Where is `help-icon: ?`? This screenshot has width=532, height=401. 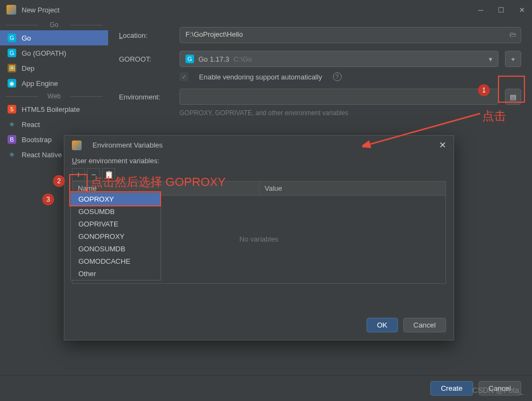
help-icon: ? is located at coordinates (337, 77).